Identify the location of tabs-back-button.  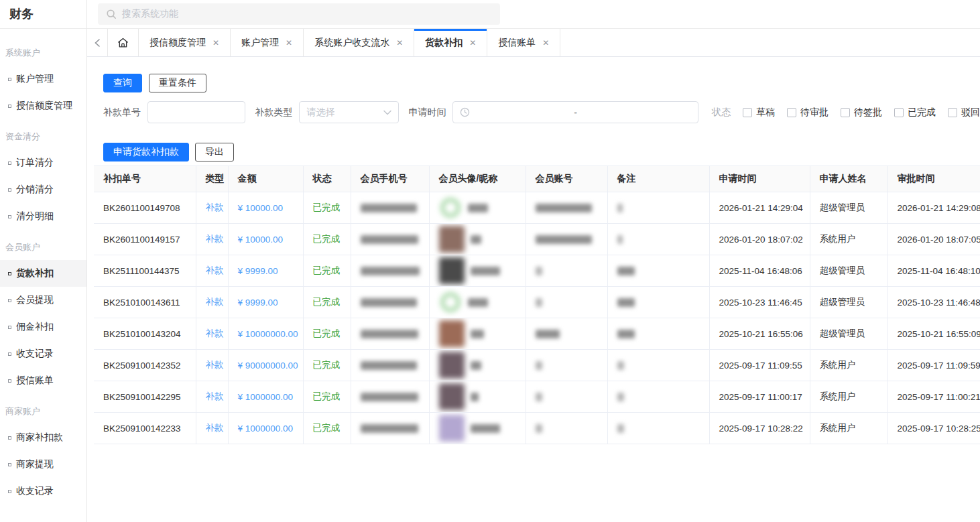
(98, 43).